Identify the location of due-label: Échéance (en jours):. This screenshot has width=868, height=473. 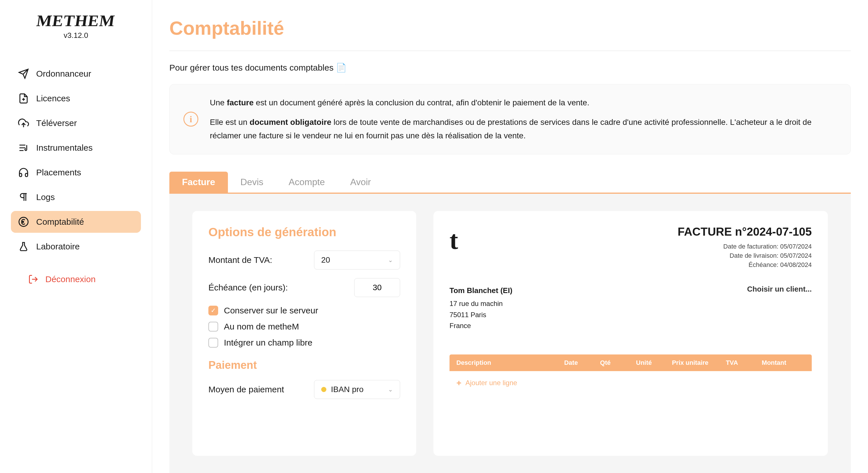
(248, 288).